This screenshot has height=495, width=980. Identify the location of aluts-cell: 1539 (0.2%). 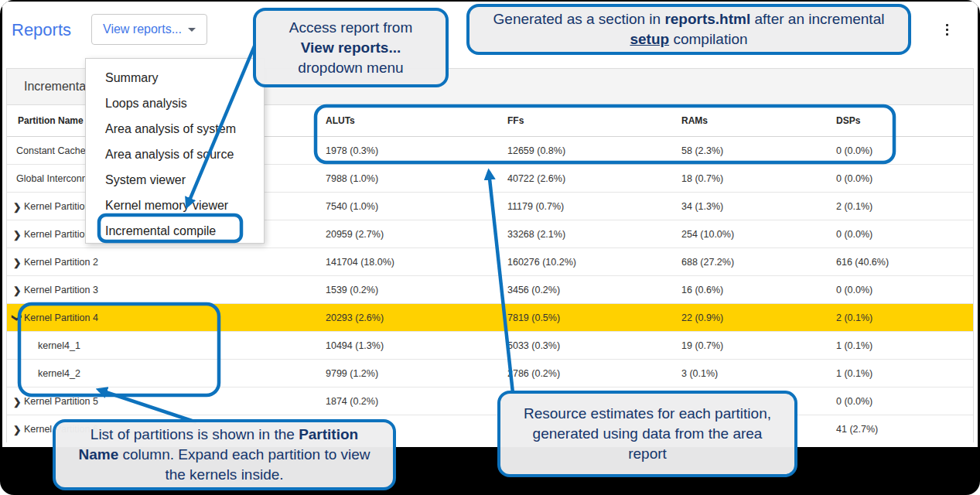
(352, 290).